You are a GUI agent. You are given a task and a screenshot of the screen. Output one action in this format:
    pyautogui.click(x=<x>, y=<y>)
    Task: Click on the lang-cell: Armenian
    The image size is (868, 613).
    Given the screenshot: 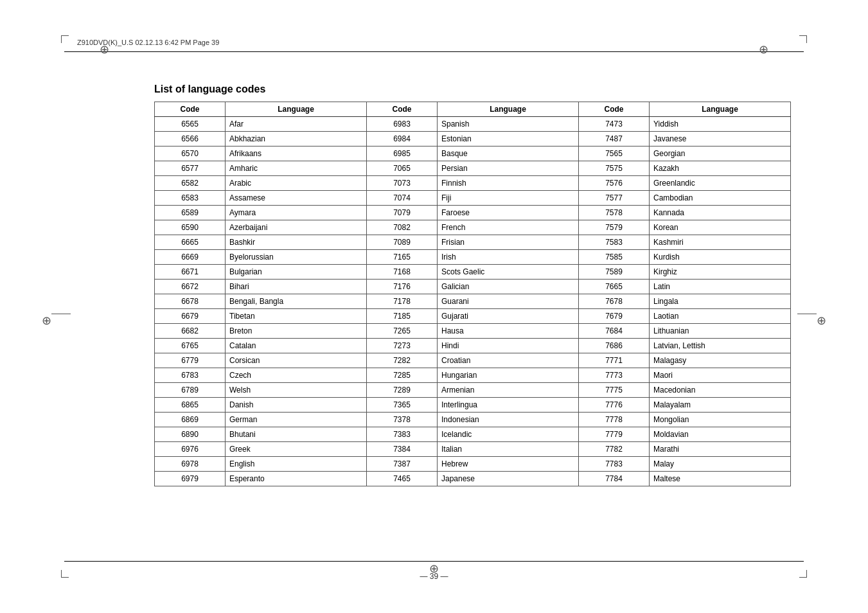 What is the action you would take?
    pyautogui.click(x=508, y=391)
    